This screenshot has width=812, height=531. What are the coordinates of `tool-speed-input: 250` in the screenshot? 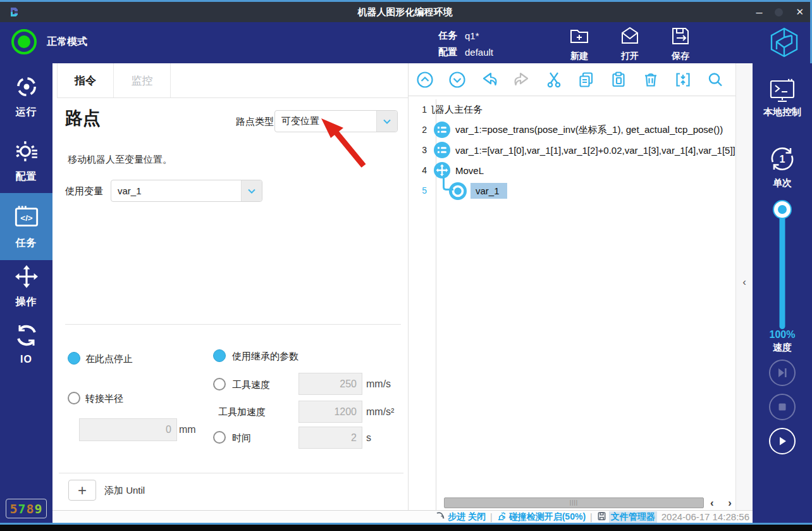 It's located at (330, 384).